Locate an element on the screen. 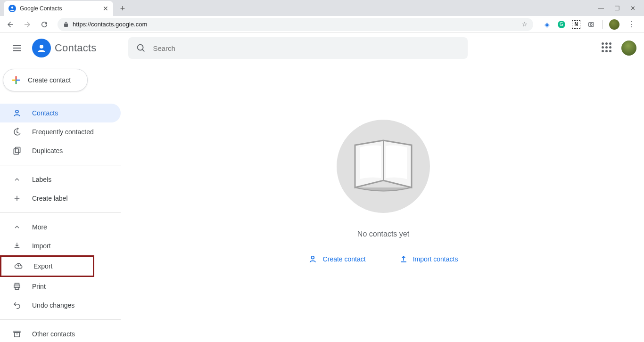  sidebar-item-create-label: Create label is located at coordinates (60, 198).